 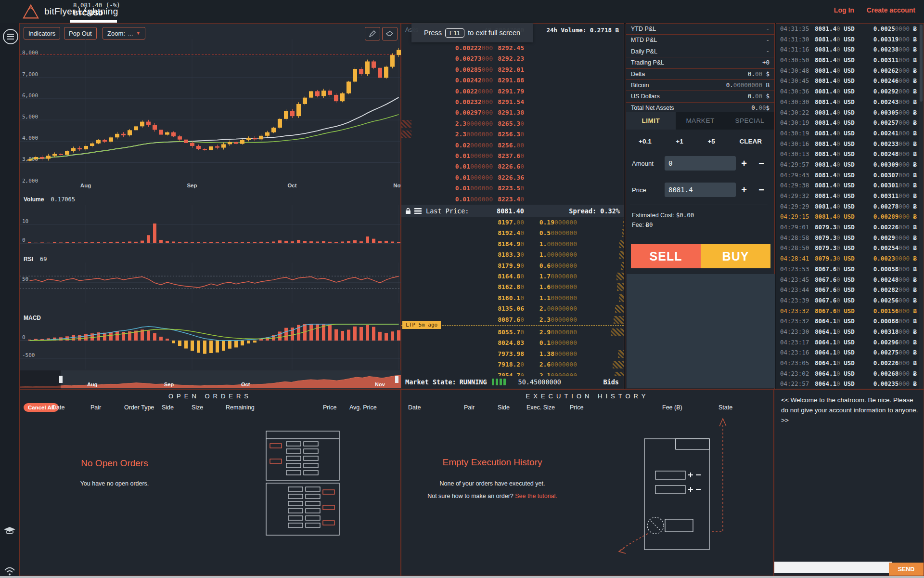 What do you see at coordinates (651, 120) in the screenshot?
I see `tab-limit: LIMIT` at bounding box center [651, 120].